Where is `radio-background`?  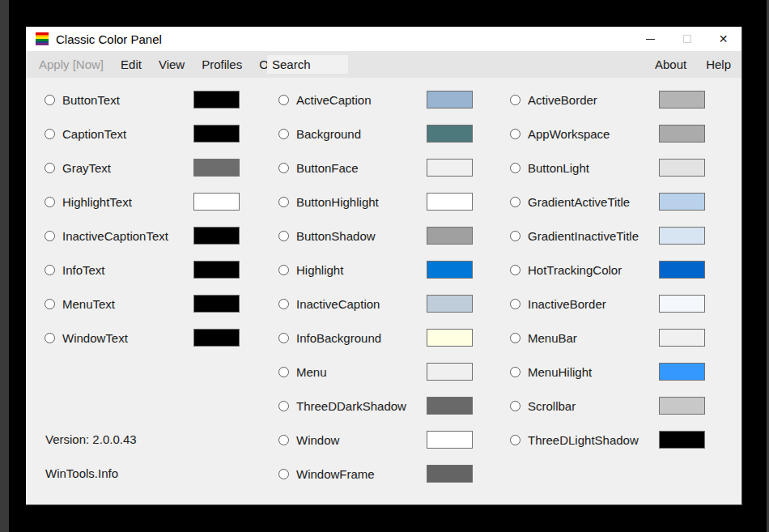 radio-background is located at coordinates (283, 134).